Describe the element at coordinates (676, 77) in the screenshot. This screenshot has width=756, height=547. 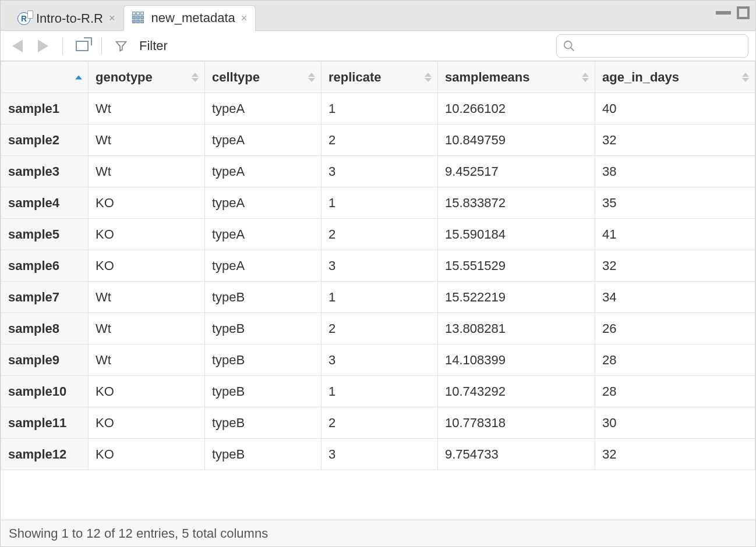
I see `column-header-age-in-days: age_in_days` at that location.